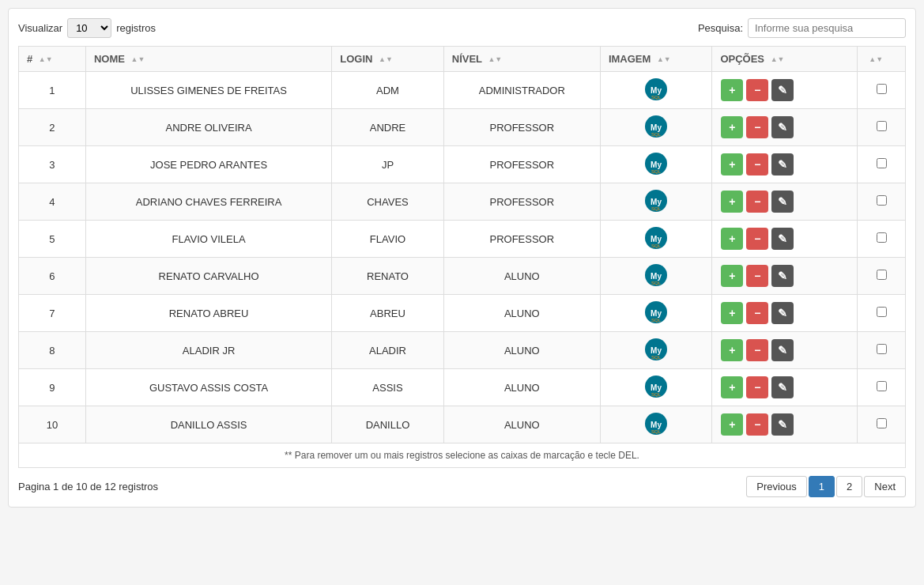 The image size is (924, 585). What do you see at coordinates (783, 350) in the screenshot?
I see `edit-button-7: ✎` at bounding box center [783, 350].